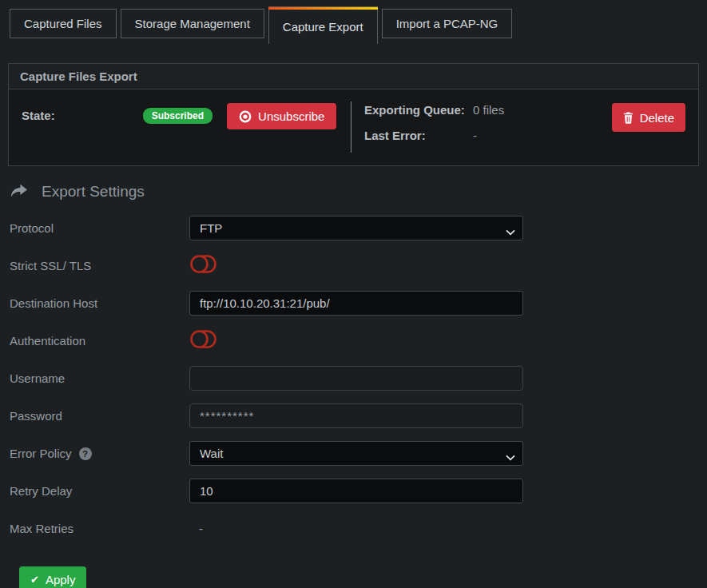  What do you see at coordinates (99, 304) in the screenshot?
I see `destination-host-label: Destination Host` at bounding box center [99, 304].